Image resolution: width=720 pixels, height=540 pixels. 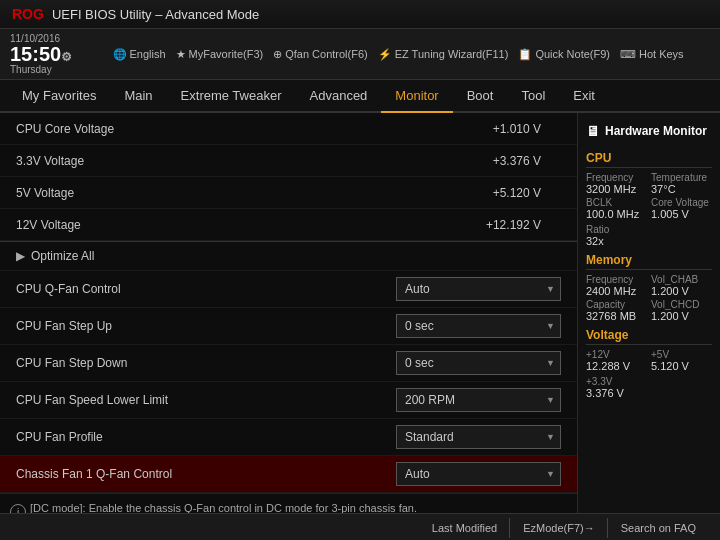 What do you see at coordinates (41, 70) in the screenshot?
I see `day: Thursday` at bounding box center [41, 70].